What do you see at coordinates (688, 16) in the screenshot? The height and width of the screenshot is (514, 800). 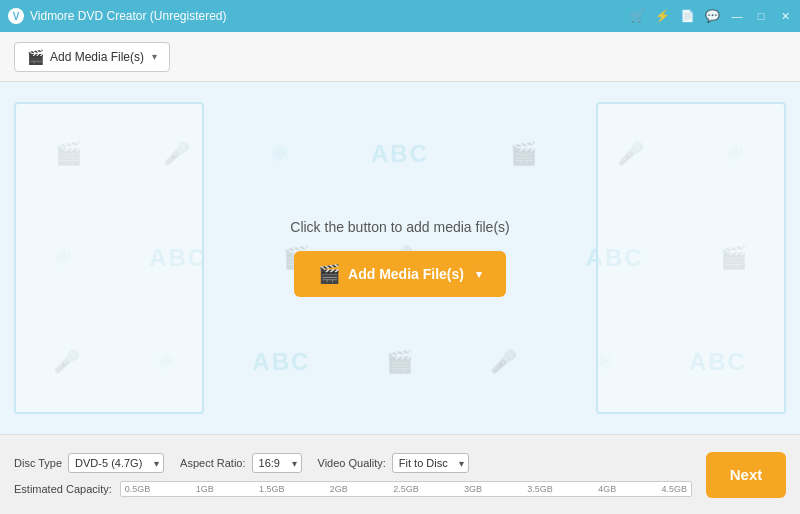 I see `file-icon: 📄` at bounding box center [688, 16].